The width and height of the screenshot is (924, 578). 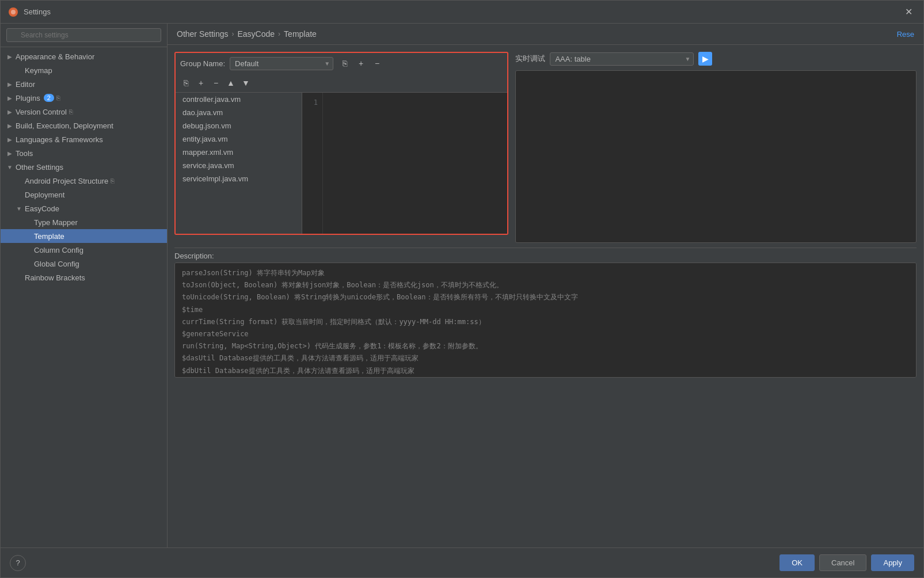 I want to click on close-button: ✕, so click(x=908, y=12).